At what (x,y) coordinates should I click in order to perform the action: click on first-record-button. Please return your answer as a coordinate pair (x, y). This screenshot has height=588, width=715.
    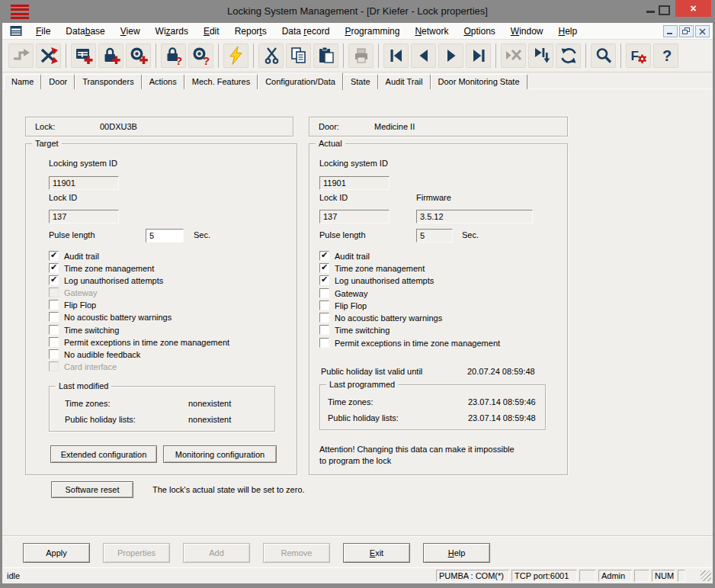
    Looking at the image, I should click on (396, 56).